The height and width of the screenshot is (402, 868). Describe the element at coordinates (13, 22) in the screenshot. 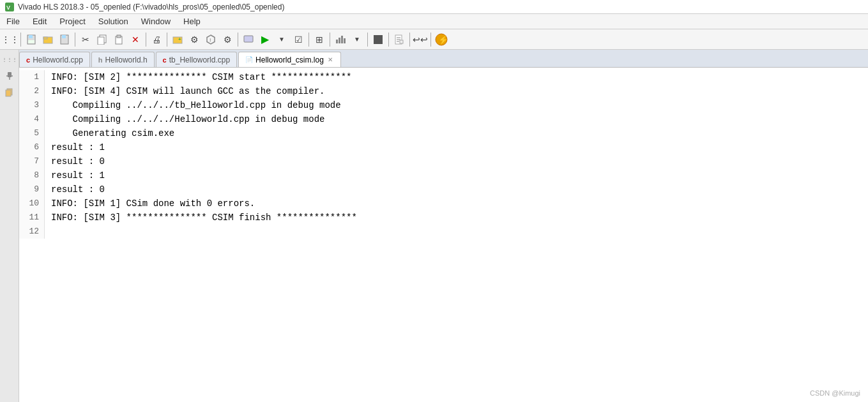

I see `menu-item-file: File` at that location.